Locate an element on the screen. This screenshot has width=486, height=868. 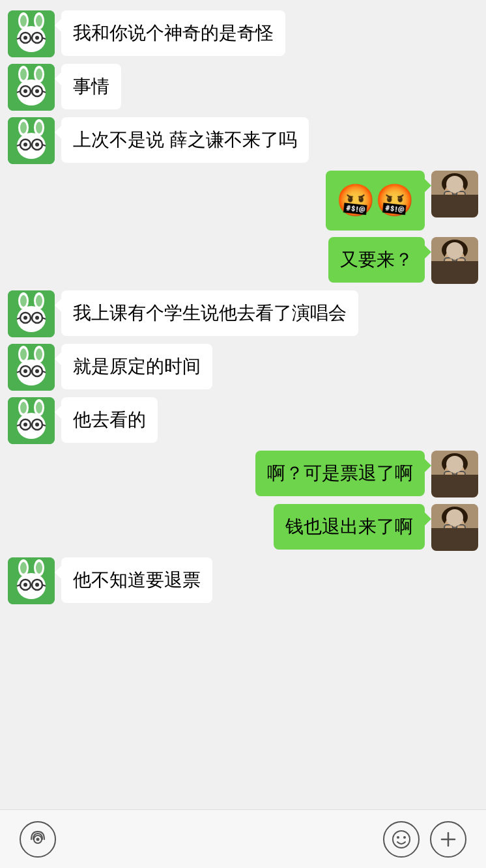
message-row: 事情 is located at coordinates (243, 87).